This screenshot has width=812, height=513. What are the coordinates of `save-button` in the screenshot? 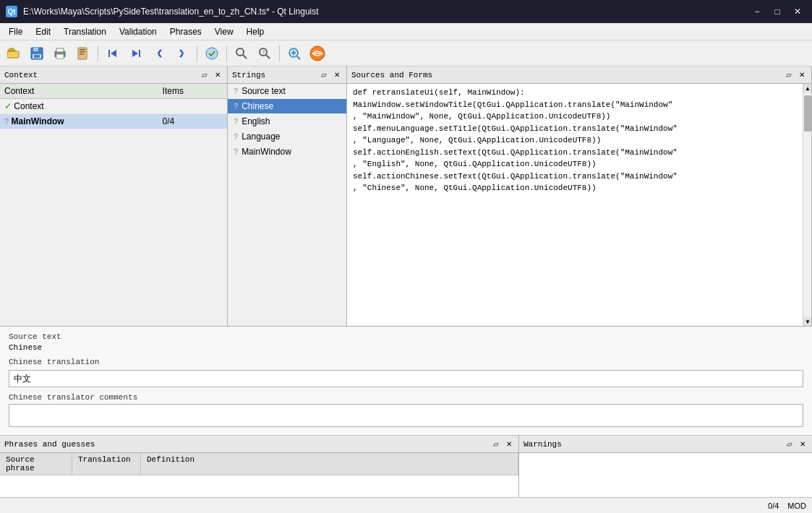 It's located at (37, 53).